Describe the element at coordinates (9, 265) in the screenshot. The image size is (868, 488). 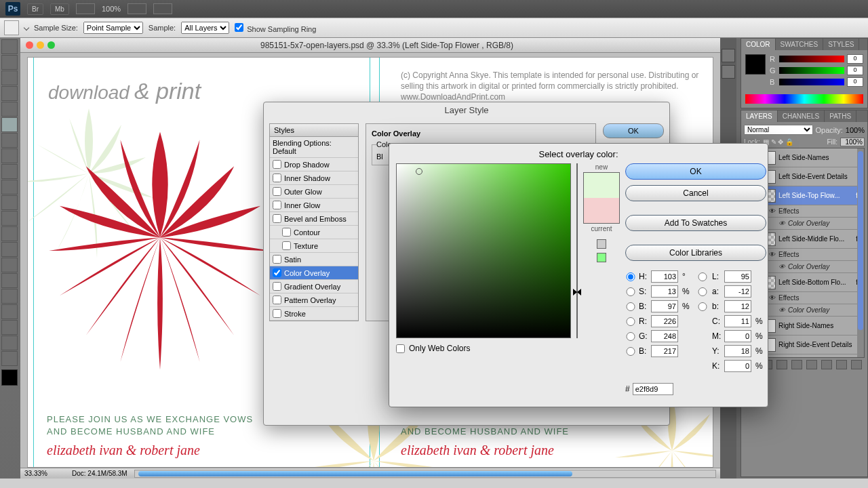
I see `pen-tool` at that location.